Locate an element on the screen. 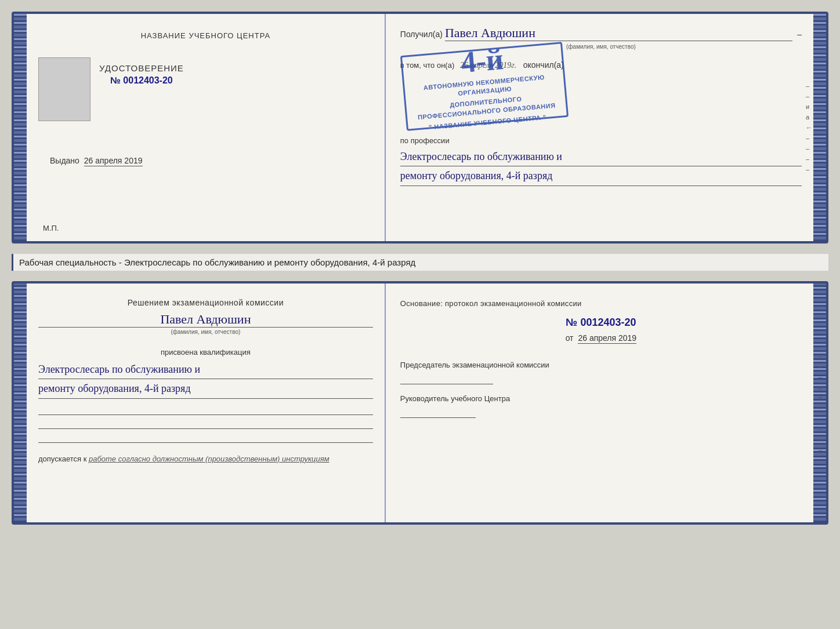 The height and width of the screenshot is (629, 840). bottom-person-name: Павел Авдюшин is located at coordinates (205, 320).